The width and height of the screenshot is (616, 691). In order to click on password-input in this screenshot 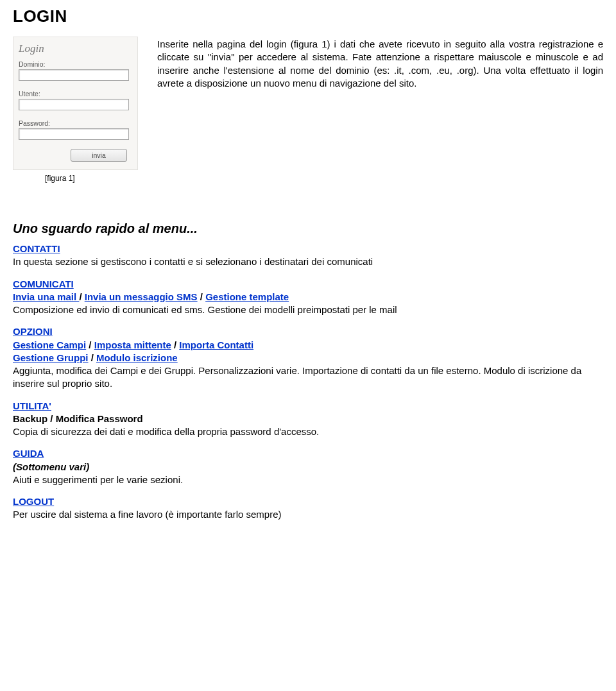, I will do `click(74, 134)`.